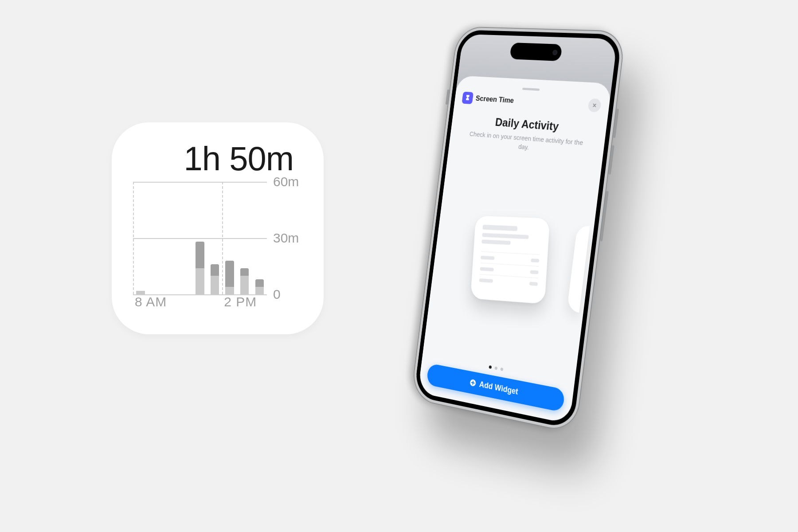 Image resolution: width=798 pixels, height=532 pixels. Describe the element at coordinates (531, 90) in the screenshot. I see `sheet-grabber` at that location.